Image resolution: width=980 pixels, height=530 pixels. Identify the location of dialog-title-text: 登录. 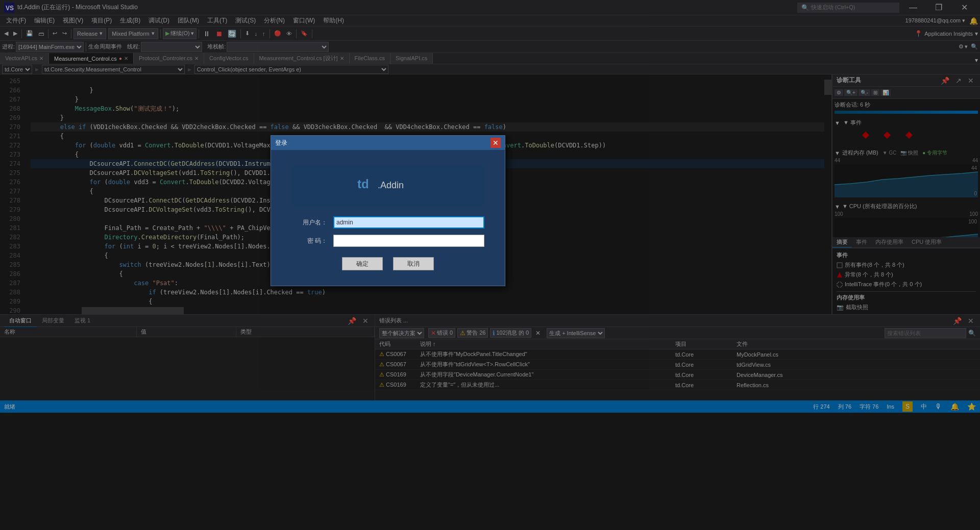
(281, 143).